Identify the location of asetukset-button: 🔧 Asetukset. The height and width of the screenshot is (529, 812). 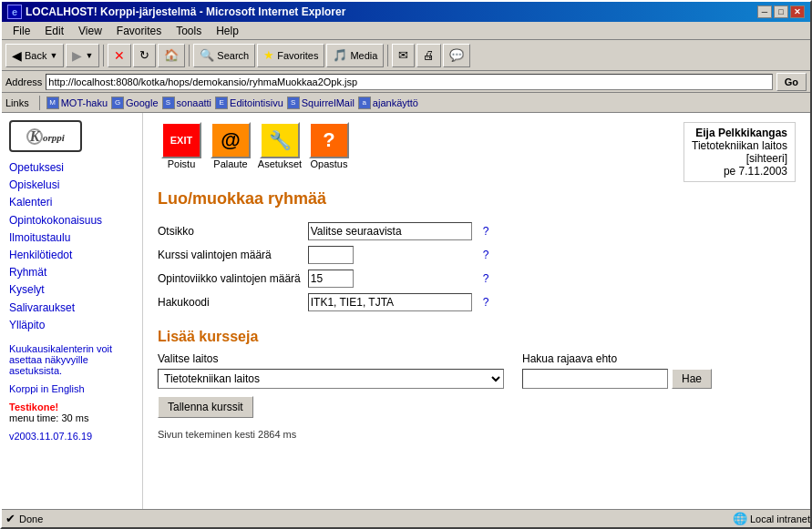
(280, 146).